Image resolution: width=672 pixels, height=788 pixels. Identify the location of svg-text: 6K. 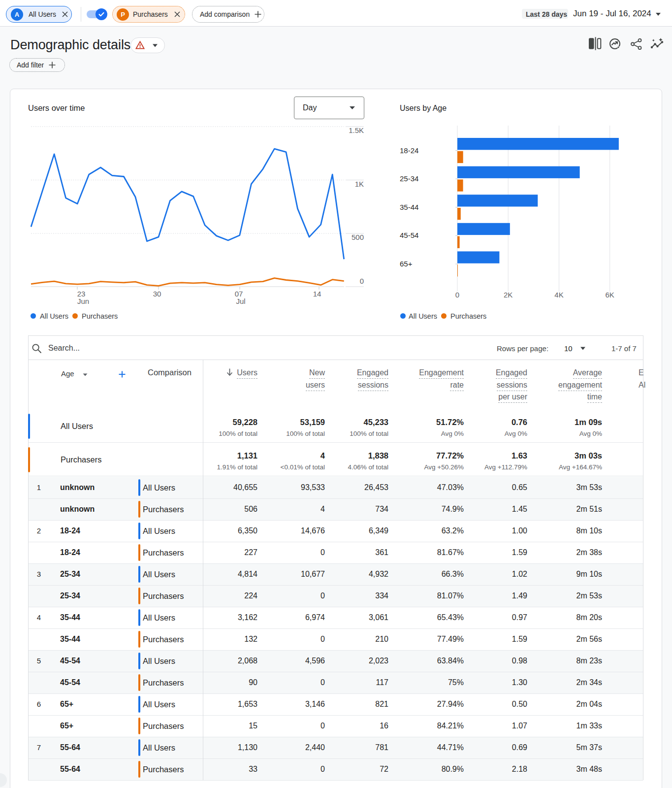
(610, 295).